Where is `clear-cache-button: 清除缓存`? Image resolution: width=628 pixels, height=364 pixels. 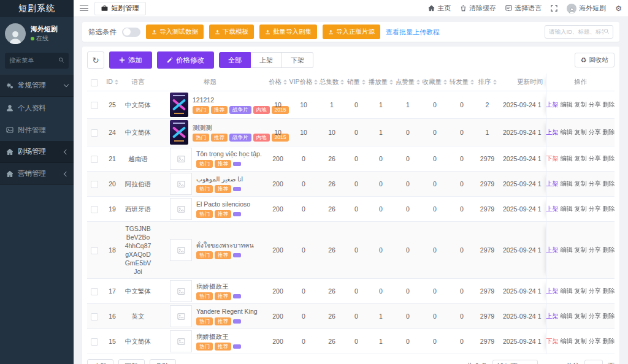 clear-cache-button: 清除缓存 is located at coordinates (478, 9).